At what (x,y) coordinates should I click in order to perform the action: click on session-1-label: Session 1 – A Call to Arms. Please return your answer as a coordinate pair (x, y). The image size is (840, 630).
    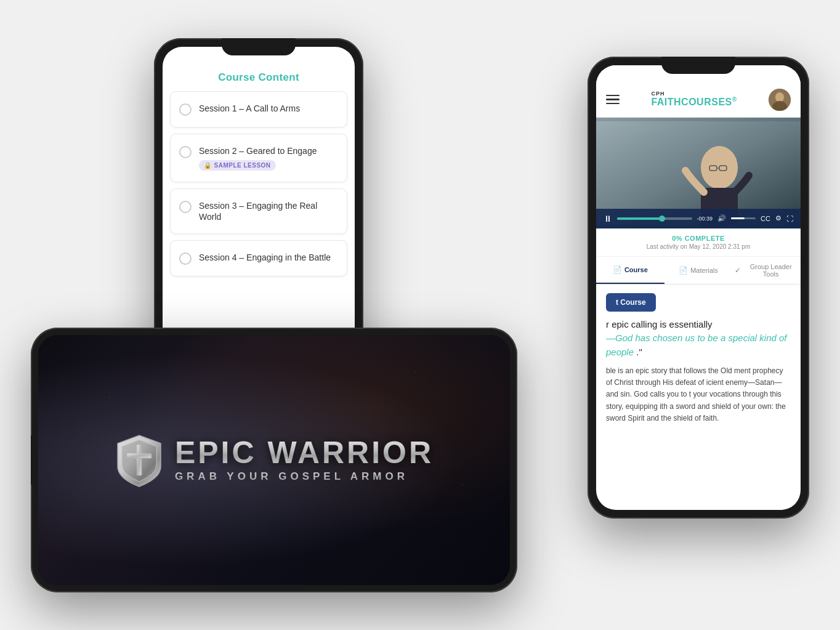
    Looking at the image, I should click on (249, 108).